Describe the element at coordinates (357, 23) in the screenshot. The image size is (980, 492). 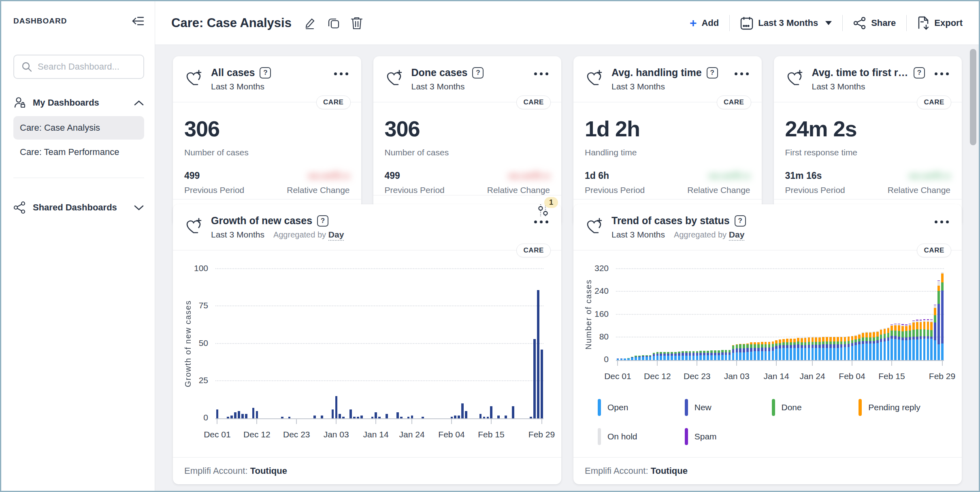
I see `delete-dashboard-button` at that location.